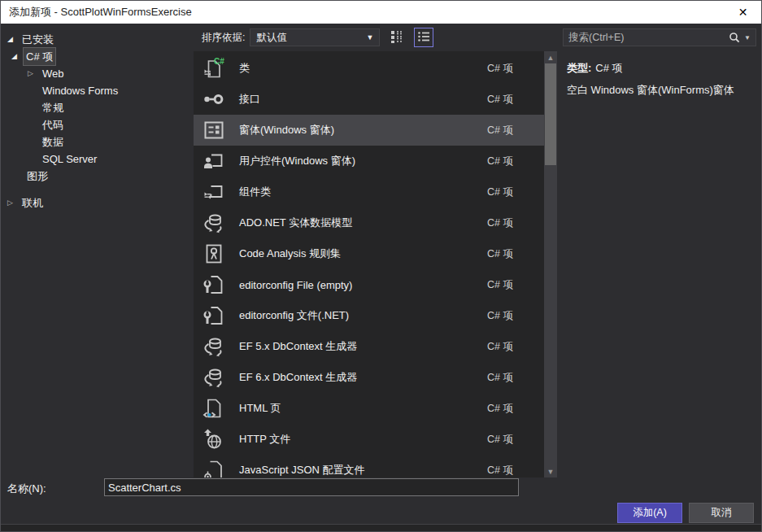 Image resolution: width=762 pixels, height=532 pixels. Describe the element at coordinates (397, 37) in the screenshot. I see `small-icons-view-button` at that location.